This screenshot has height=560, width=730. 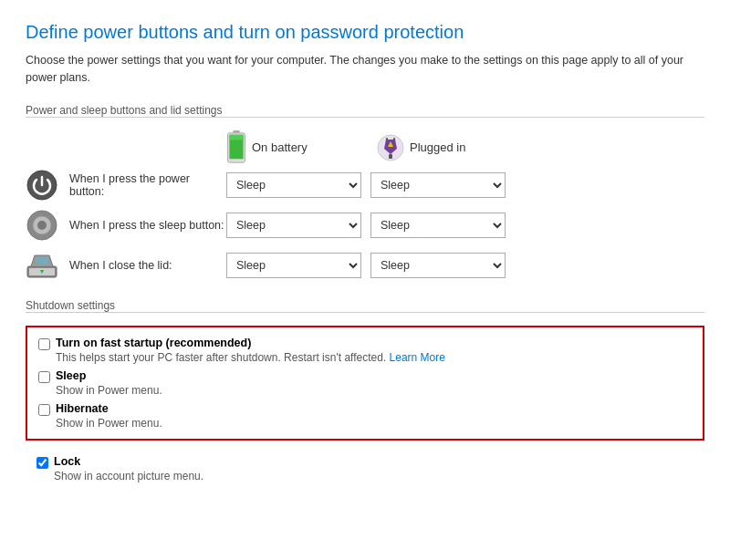 I want to click on fast-startup-label: Turn on fast startup (recommended), so click(x=153, y=343).